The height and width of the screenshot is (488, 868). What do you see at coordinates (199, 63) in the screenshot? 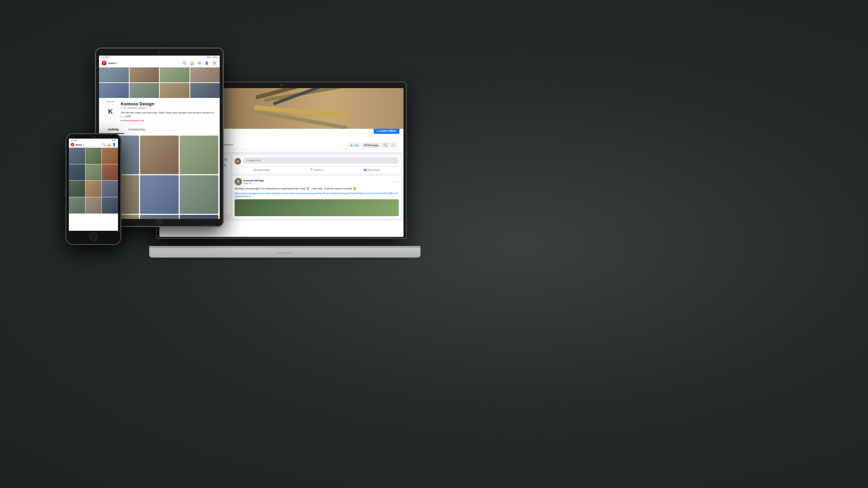
I see `pinterest-message-icon: ✉` at bounding box center [199, 63].